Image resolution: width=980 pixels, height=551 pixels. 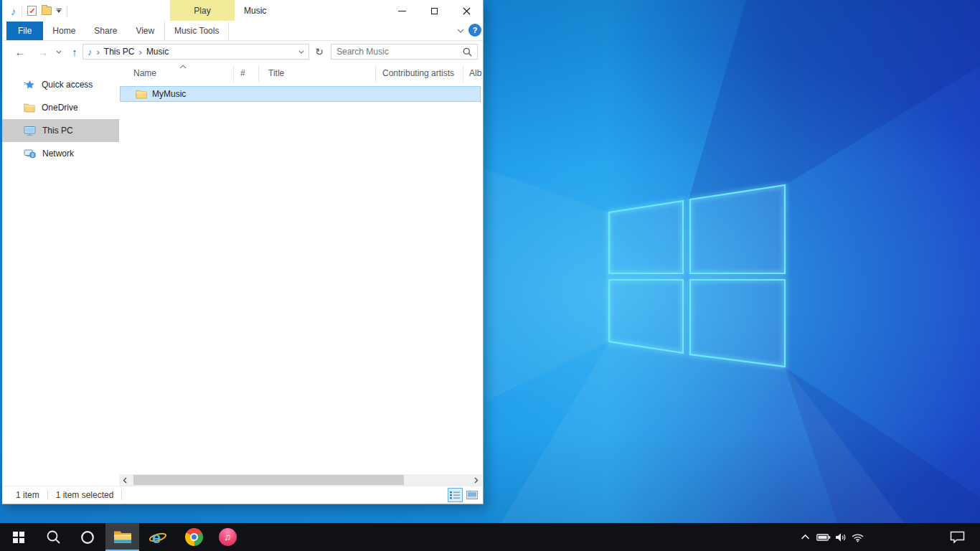 What do you see at coordinates (30, 154) in the screenshot?
I see `network-icon` at bounding box center [30, 154].